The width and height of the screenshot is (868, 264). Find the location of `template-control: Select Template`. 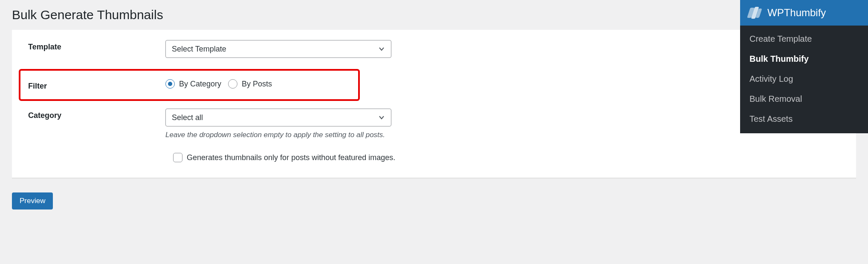

template-control: Select Template is located at coordinates (278, 49).